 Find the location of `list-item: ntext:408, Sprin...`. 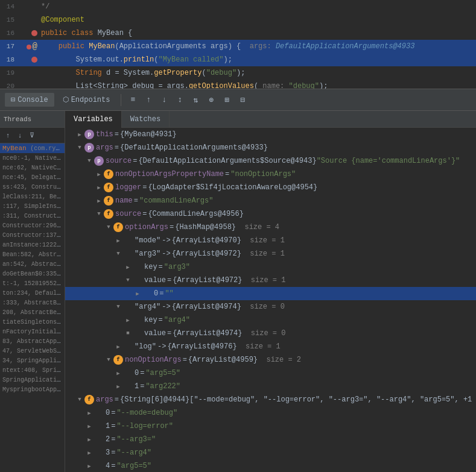

list-item: ntext:408, Sprin... is located at coordinates (33, 370).